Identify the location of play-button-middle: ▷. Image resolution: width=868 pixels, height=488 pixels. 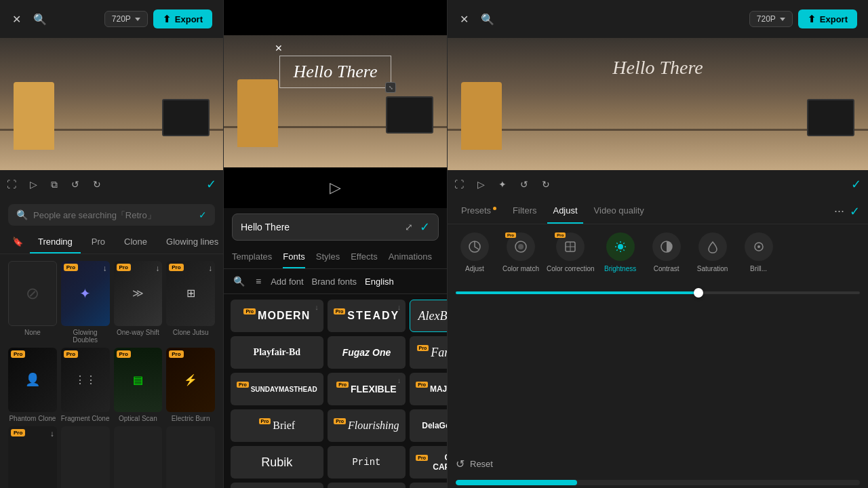
(335, 188).